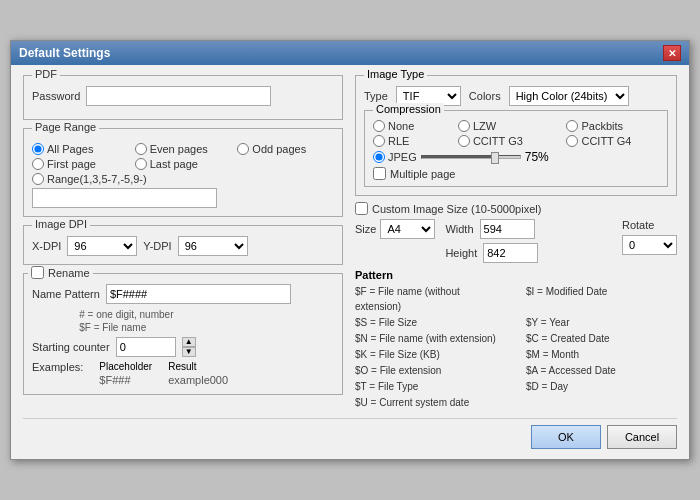 Image resolution: width=700 pixels, height=500 pixels. I want to click on colors-field-label: Colors, so click(485, 96).